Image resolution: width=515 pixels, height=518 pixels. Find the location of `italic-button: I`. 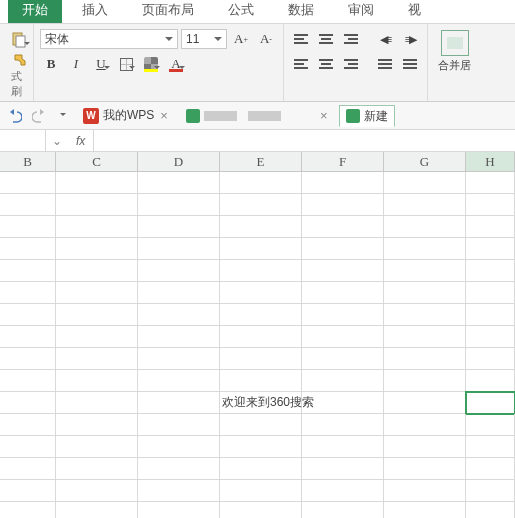

italic-button: I is located at coordinates (76, 64).